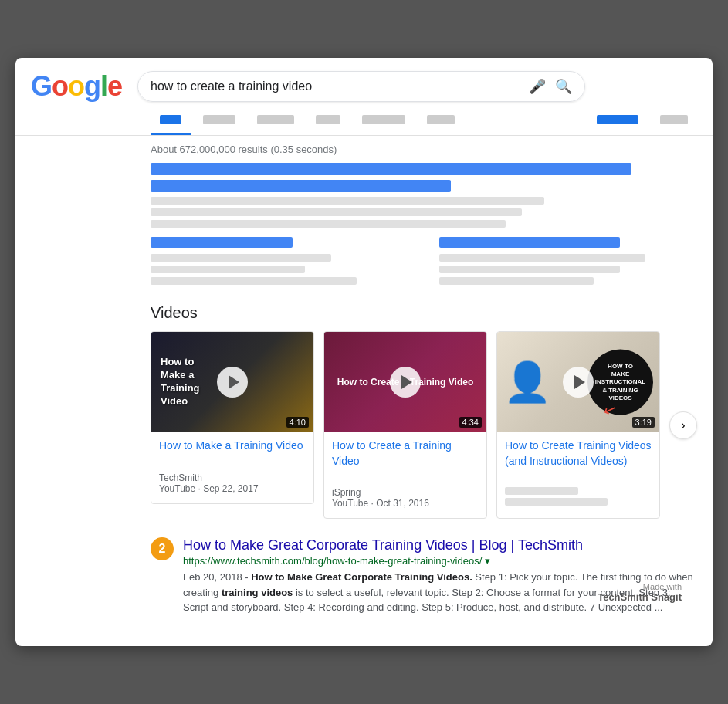 The width and height of the screenshot is (728, 704). Describe the element at coordinates (276, 122) in the screenshot. I see `tab-images` at that location.